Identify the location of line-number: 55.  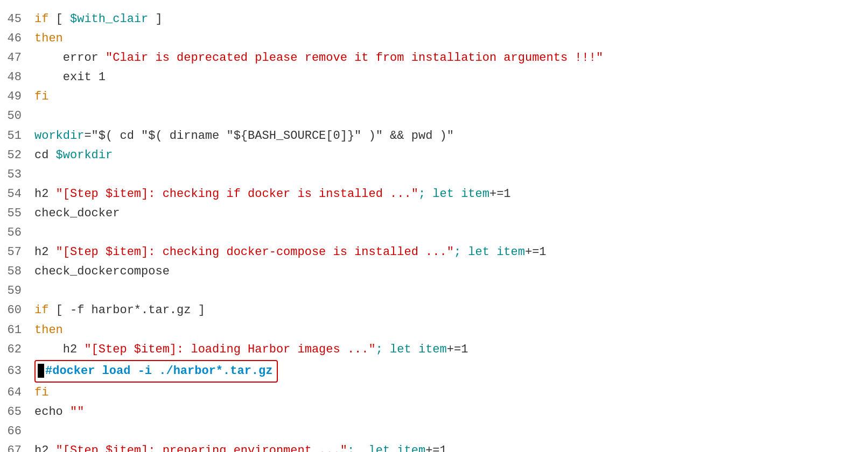
(16, 214).